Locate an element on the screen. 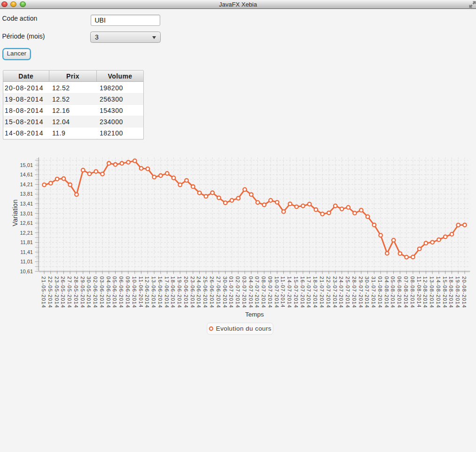  svg-text: 15-08-2014 is located at coordinates (445, 293).